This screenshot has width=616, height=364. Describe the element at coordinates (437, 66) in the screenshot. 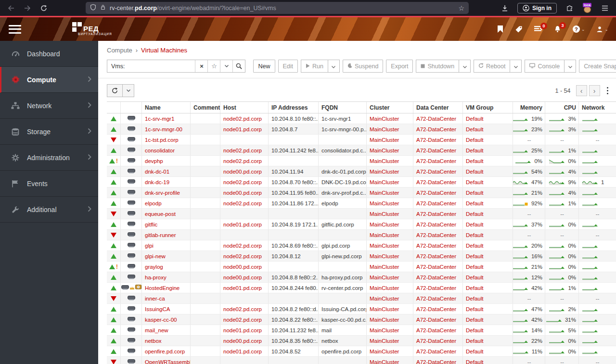

I see `shutdown-button: Shutdown` at that location.